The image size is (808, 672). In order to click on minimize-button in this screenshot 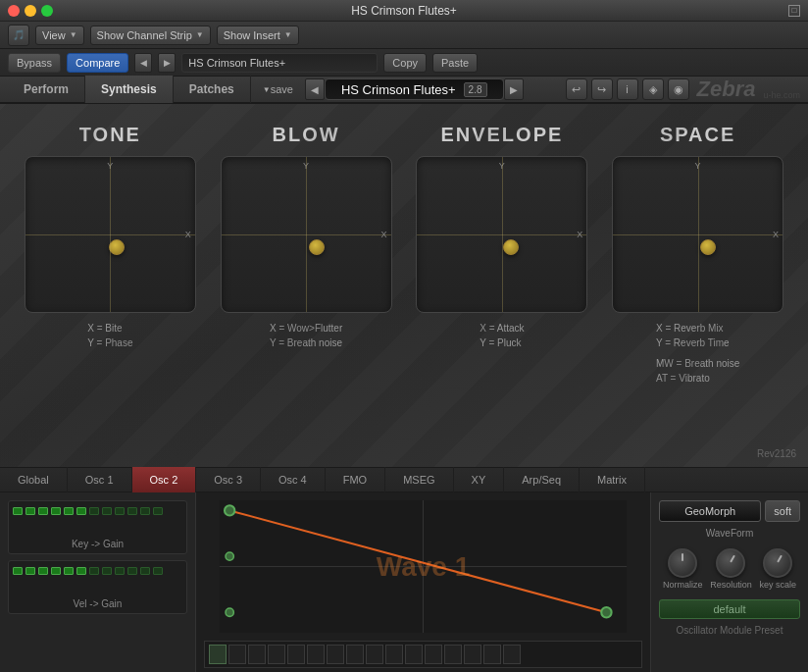, I will do `click(30, 11)`.